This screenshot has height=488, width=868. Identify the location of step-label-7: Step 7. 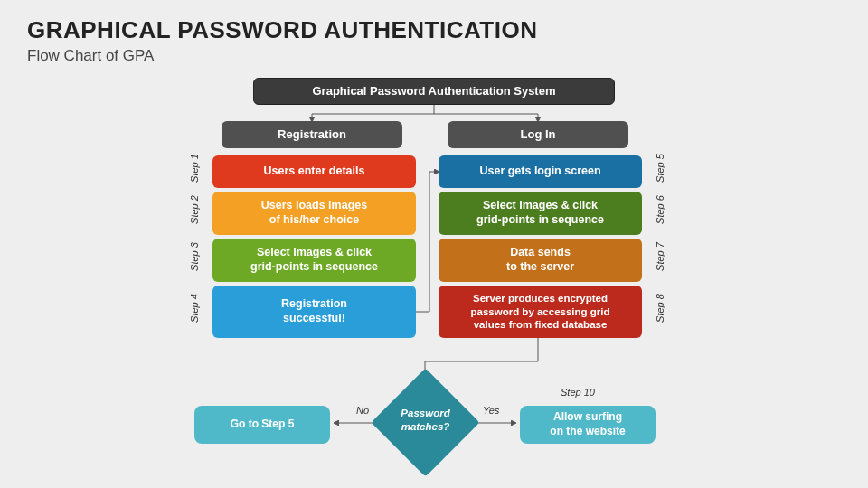
(660, 257).